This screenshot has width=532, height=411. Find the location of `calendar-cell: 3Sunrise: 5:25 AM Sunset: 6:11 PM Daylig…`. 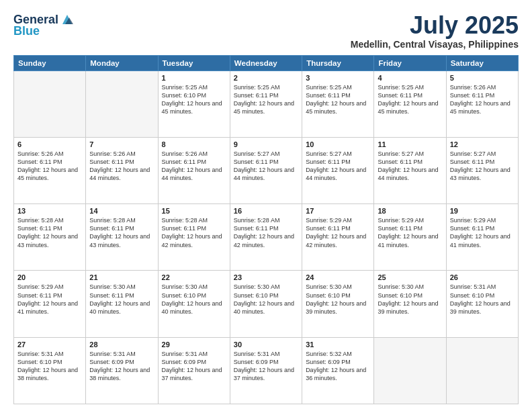

calendar-cell: 3Sunrise: 5:25 AM Sunset: 6:11 PM Daylig… is located at coordinates (339, 103).